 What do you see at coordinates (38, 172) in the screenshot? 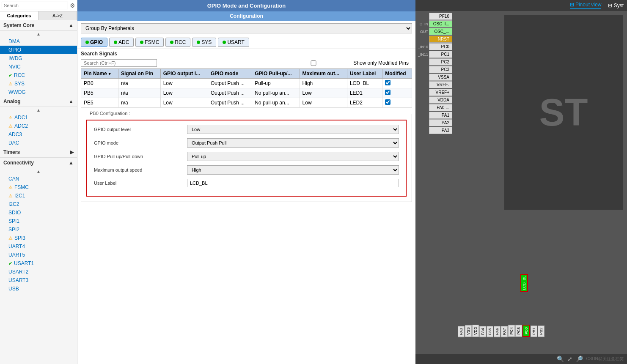
I see `scroll-up-btn-conn: ▲` at bounding box center [38, 172].